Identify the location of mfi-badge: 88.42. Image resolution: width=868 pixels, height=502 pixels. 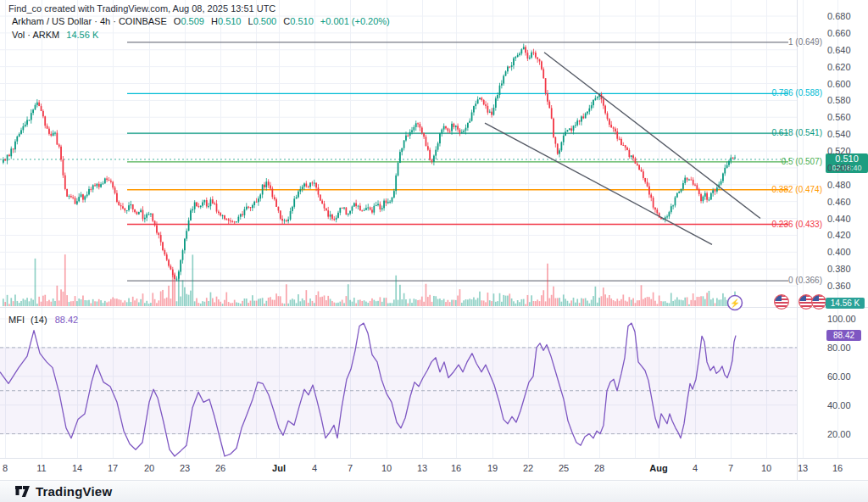
(844, 336).